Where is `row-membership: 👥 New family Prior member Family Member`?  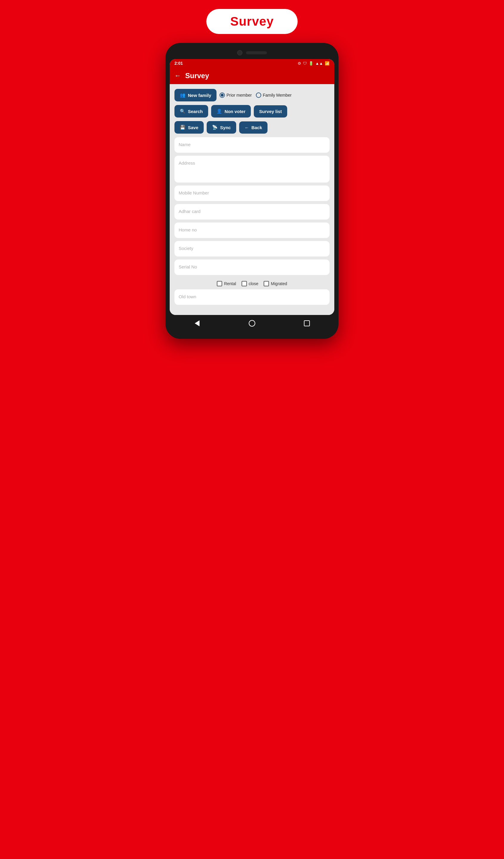
row-membership: 👥 New family Prior member Family Member is located at coordinates (252, 95).